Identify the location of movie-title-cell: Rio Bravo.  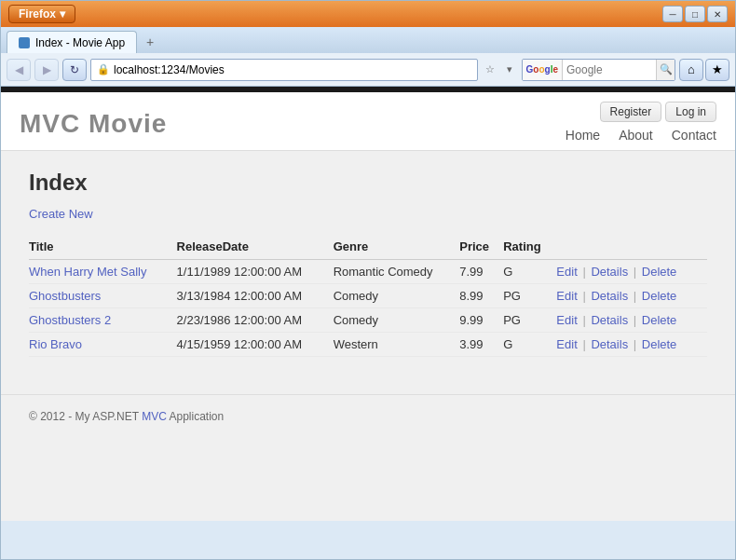
(102, 345).